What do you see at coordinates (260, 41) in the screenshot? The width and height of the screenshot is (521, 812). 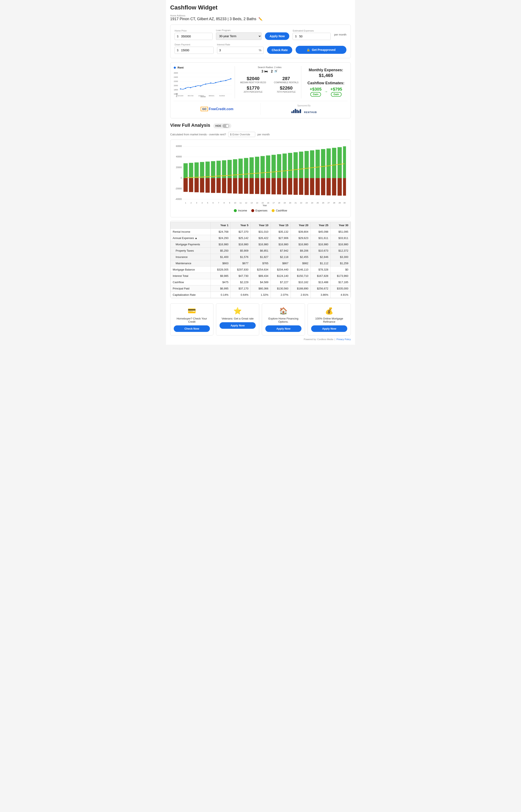 I see `input-section: Home Price $ Loan Program 30-year Term 1…` at bounding box center [260, 41].